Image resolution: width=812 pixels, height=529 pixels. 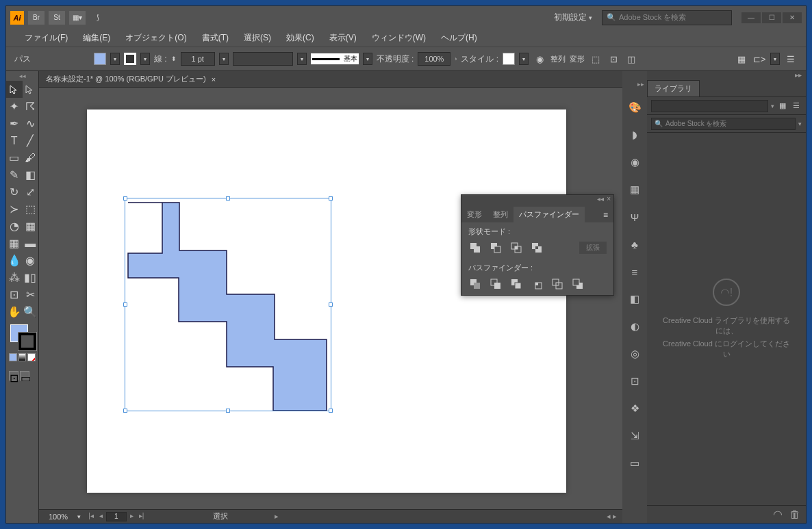 What do you see at coordinates (791, 59) in the screenshot?
I see `properties-icon: ☰` at bounding box center [791, 59].